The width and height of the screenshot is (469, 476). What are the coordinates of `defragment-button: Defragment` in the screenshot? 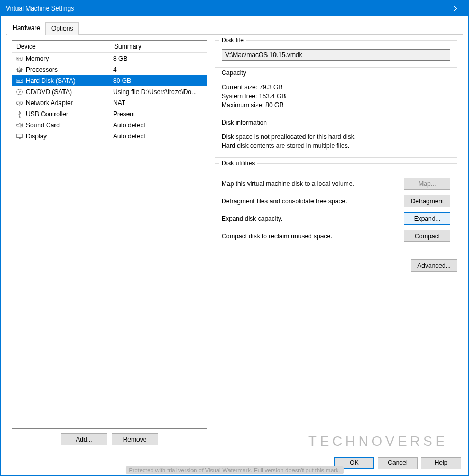 It's located at (427, 201).